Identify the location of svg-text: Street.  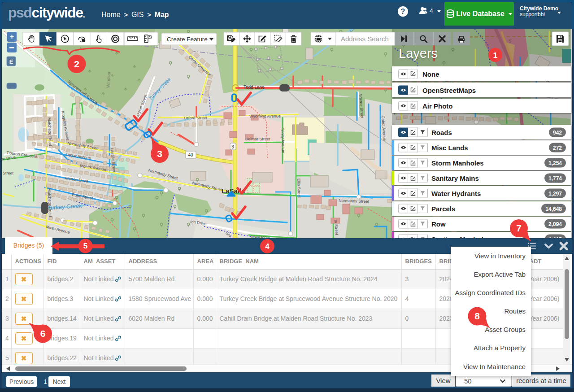
(8, 173).